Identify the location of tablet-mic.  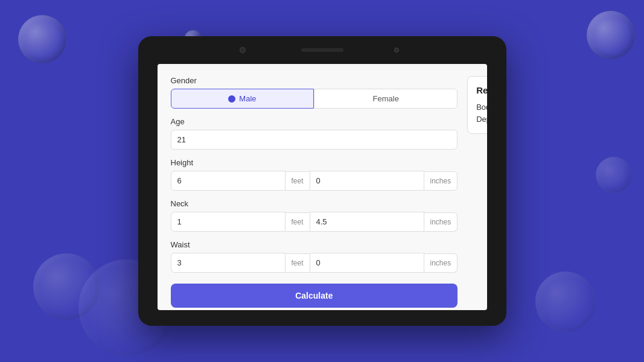
(397, 50).